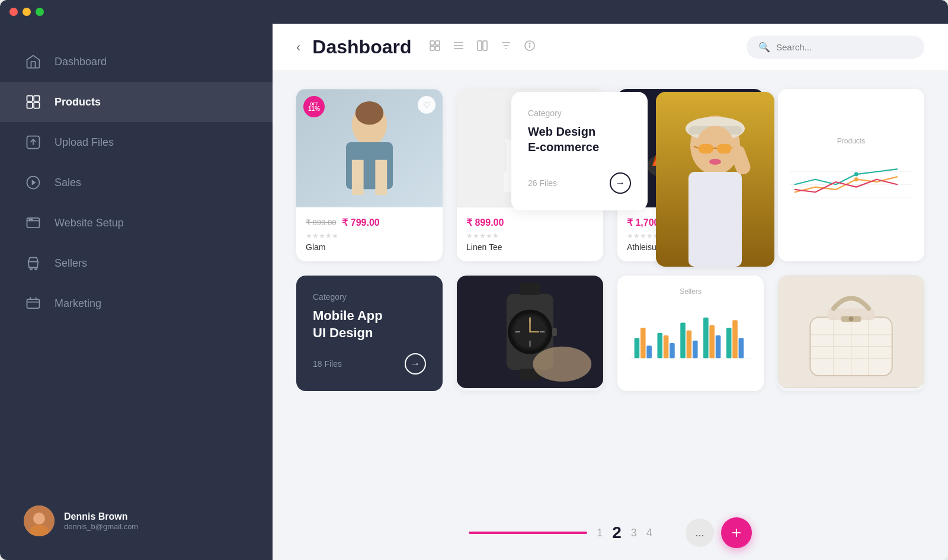  Describe the element at coordinates (528, 533) in the screenshot. I see `pagination-progress-bar` at that location.